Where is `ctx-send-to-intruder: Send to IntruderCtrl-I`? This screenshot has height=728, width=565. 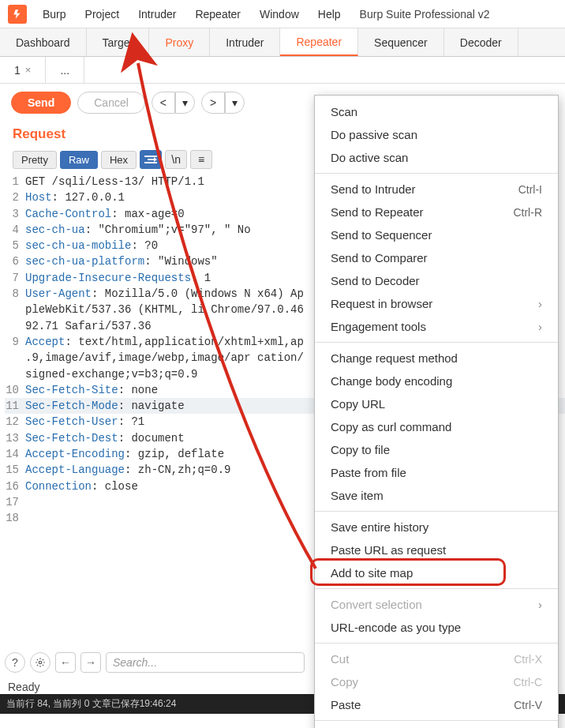 ctx-send-to-intruder: Send to IntruderCtrl-I is located at coordinates (436, 190).